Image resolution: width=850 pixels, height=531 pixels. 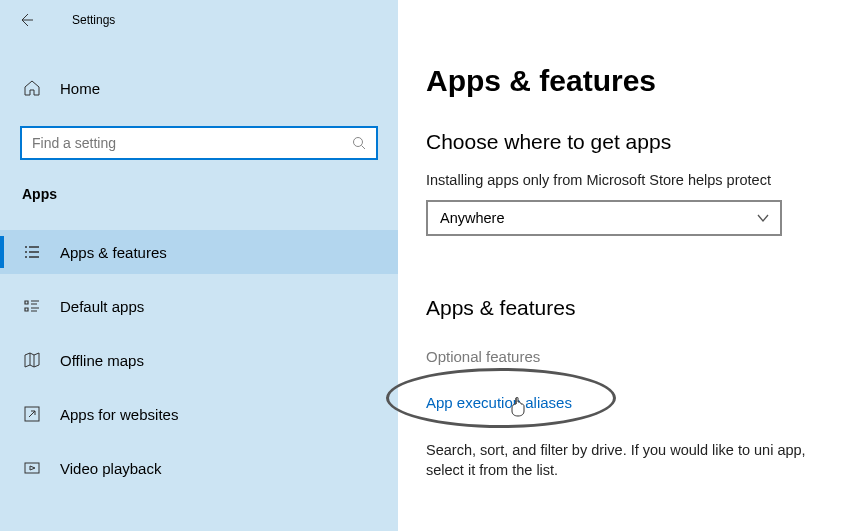 What do you see at coordinates (604, 218) in the screenshot?
I see `app-source-select: Anywhere` at bounding box center [604, 218].